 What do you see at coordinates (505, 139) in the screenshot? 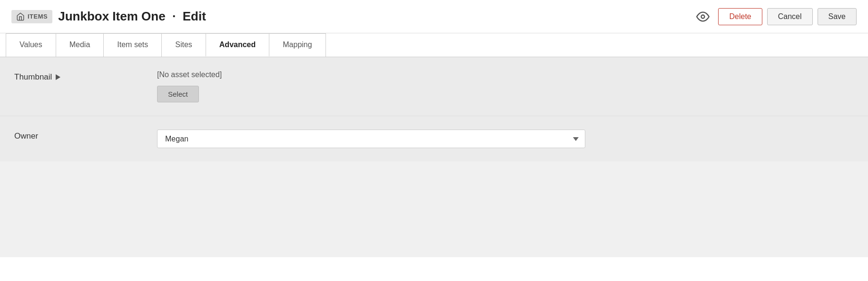
I see `owner-content: Megan Admin Editor` at bounding box center [505, 139].